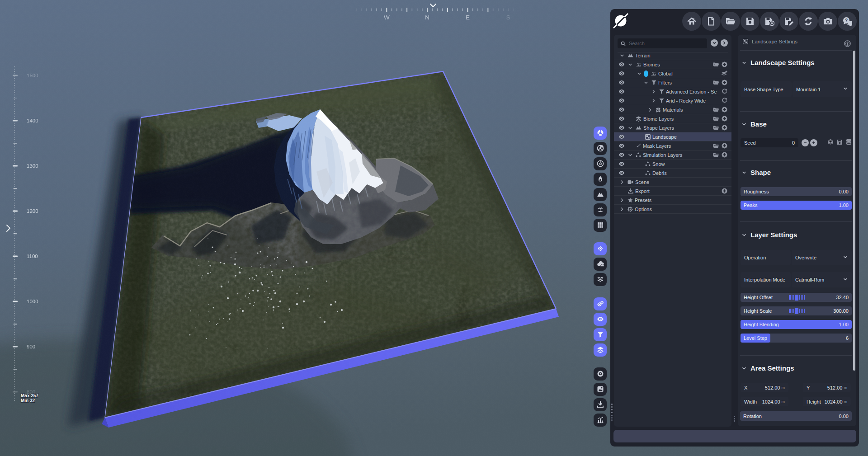 This screenshot has height=456, width=868. I want to click on svg-text: N, so click(427, 17).